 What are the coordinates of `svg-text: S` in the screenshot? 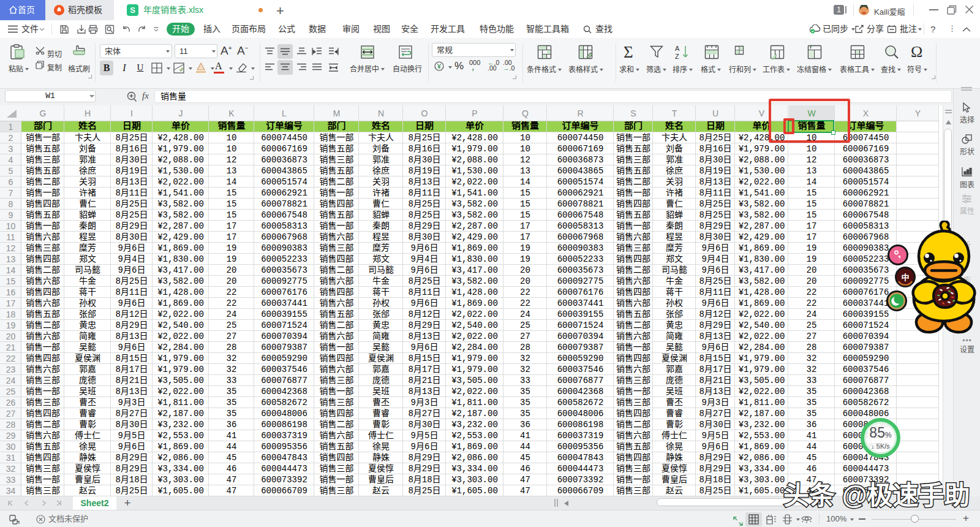 It's located at (132, 10).